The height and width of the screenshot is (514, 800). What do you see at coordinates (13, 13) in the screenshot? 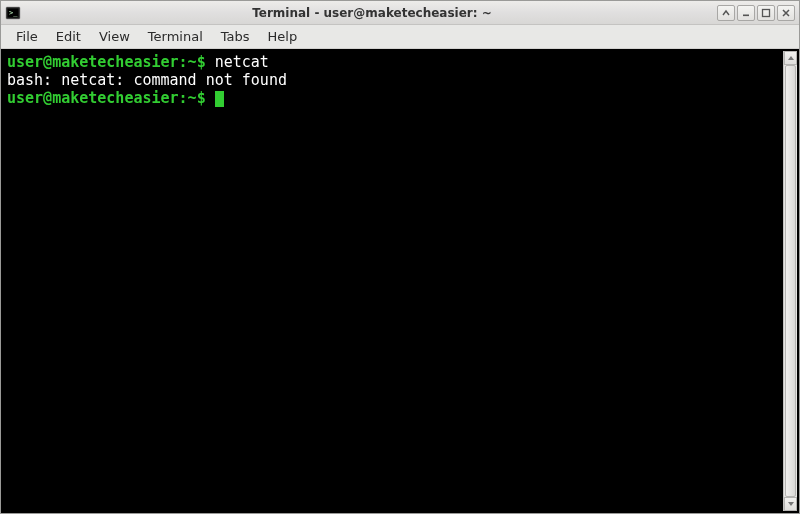
I see `terminal-icon: >_` at bounding box center [13, 13].